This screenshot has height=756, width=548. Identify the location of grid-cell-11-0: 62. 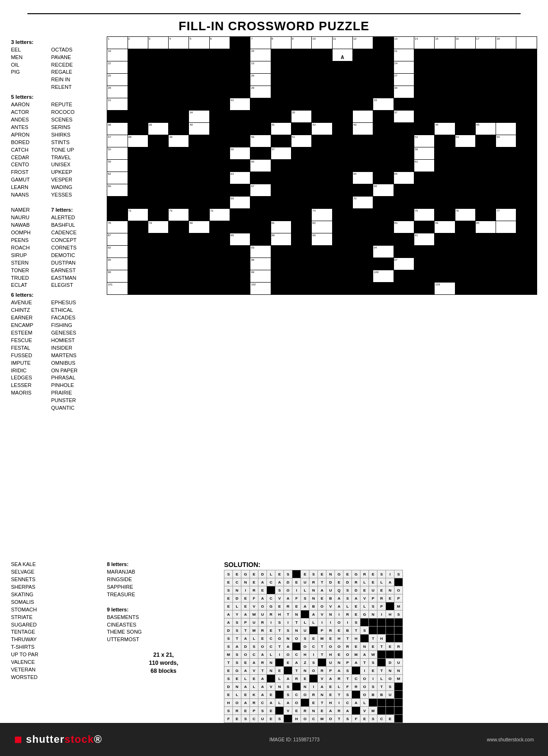
(117, 178).